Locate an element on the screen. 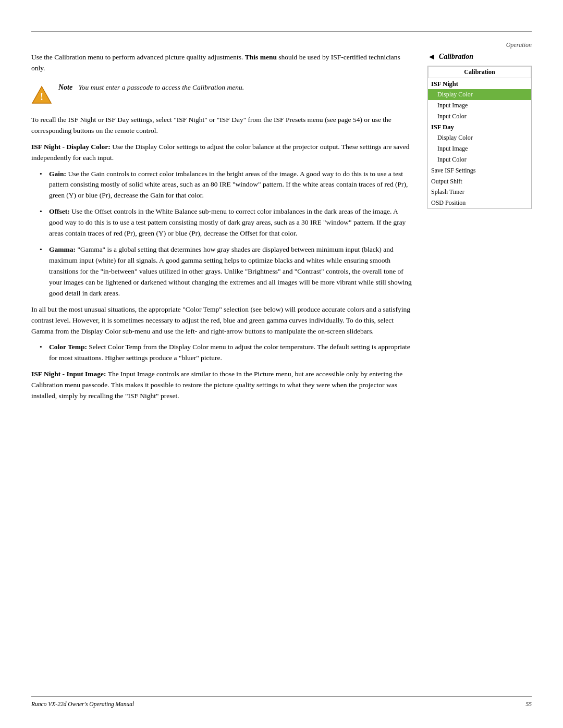  isf-night-display-bold: ISF Night - Display Color: is located at coordinates (71, 147).